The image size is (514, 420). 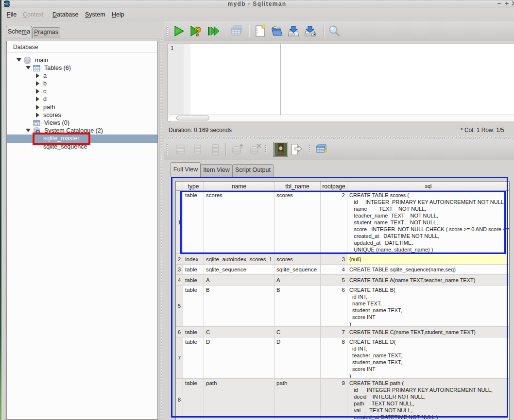 What do you see at coordinates (187, 80) in the screenshot?
I see `fold-margin` at bounding box center [187, 80].